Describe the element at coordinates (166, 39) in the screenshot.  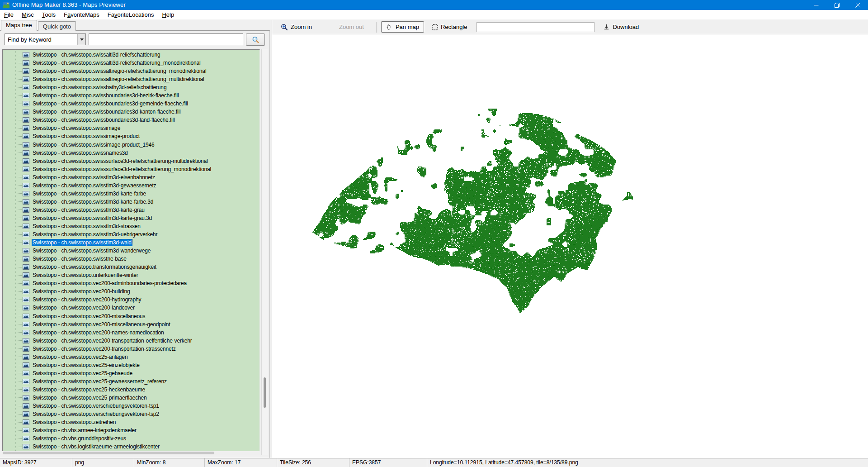
I see `search-input` at that location.